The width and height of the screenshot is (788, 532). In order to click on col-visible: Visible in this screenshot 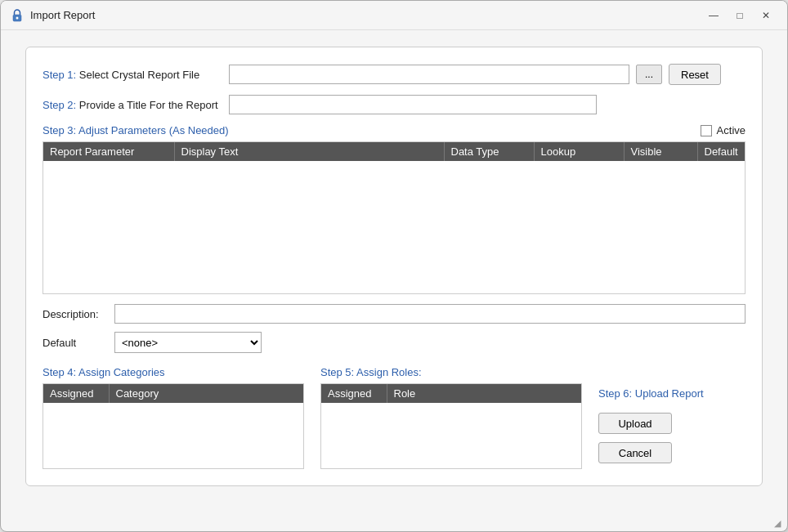, I will do `click(660, 152)`.